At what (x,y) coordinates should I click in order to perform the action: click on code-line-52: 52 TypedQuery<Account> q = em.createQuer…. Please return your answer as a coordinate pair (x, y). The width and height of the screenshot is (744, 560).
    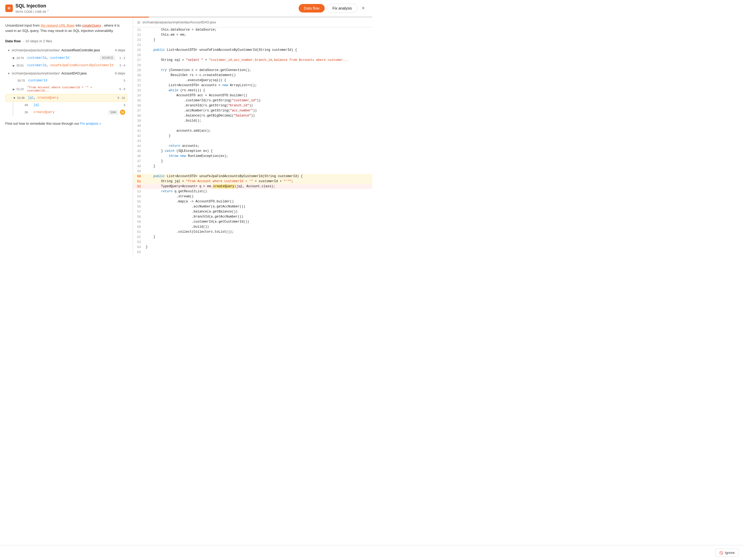
    Looking at the image, I should click on (253, 186).